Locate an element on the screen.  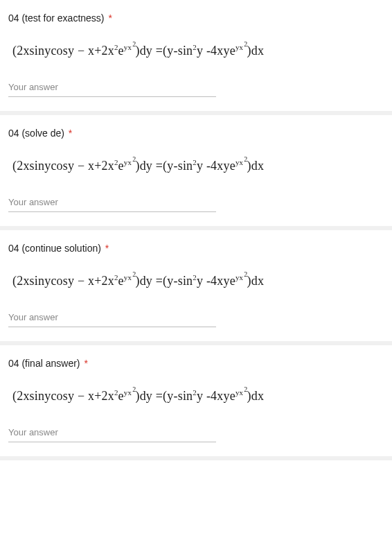
question-title: 04 (final answer) * is located at coordinates (196, 363).